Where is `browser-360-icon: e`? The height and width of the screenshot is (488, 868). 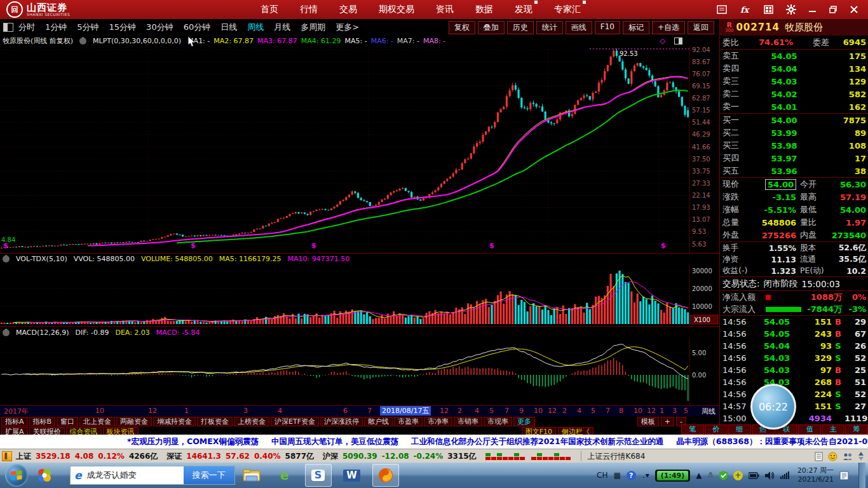
browser-360-icon: e is located at coordinates (285, 475).